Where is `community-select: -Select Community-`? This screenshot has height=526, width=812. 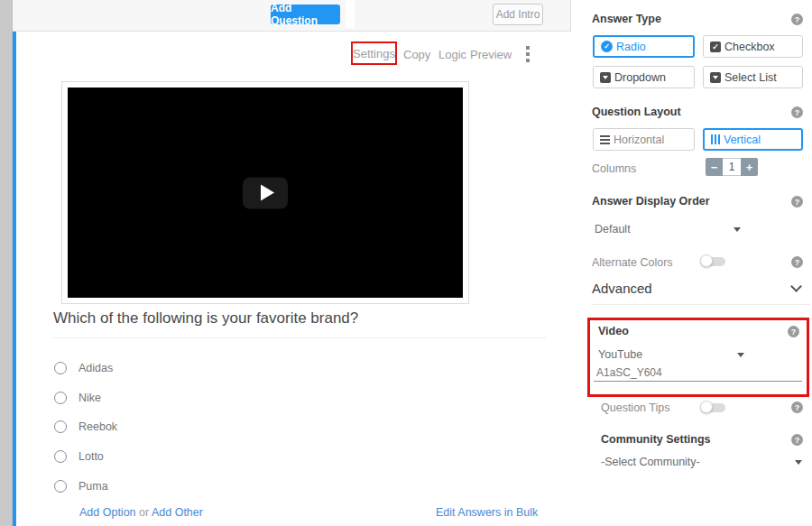
community-select: -Select Community- is located at coordinates (651, 462).